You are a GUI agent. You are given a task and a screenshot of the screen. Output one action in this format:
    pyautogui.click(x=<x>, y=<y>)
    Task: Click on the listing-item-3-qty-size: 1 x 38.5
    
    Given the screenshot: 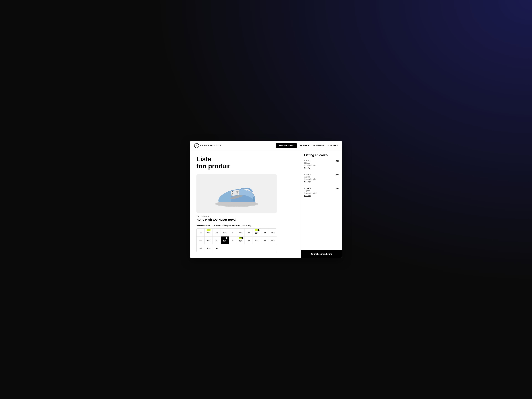 What is the action you would take?
    pyautogui.click(x=310, y=189)
    